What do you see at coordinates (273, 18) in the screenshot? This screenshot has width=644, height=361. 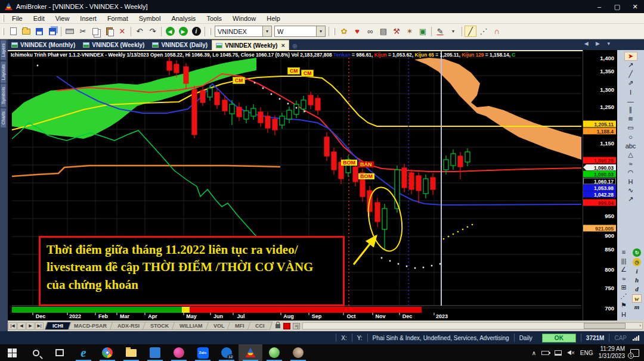 I see `menu-item: Help` at bounding box center [273, 18].